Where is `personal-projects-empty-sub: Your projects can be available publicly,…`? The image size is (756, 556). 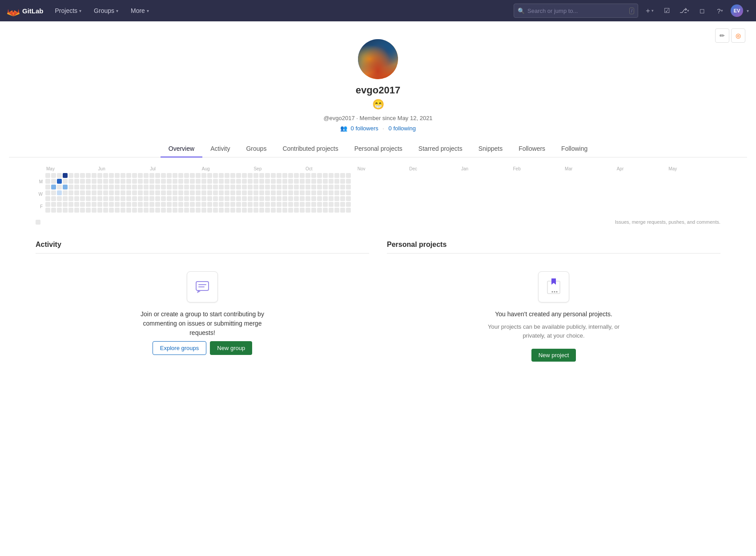
personal-projects-empty-sub: Your projects can be available publicly,… is located at coordinates (554, 331).